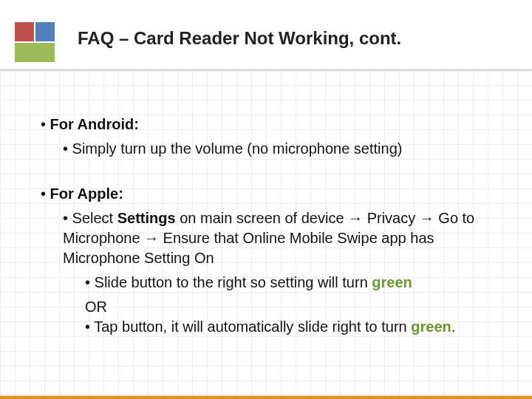 This screenshot has width=532, height=399. Describe the element at coordinates (24, 32) in the screenshot. I see `logo-square-red` at that location.